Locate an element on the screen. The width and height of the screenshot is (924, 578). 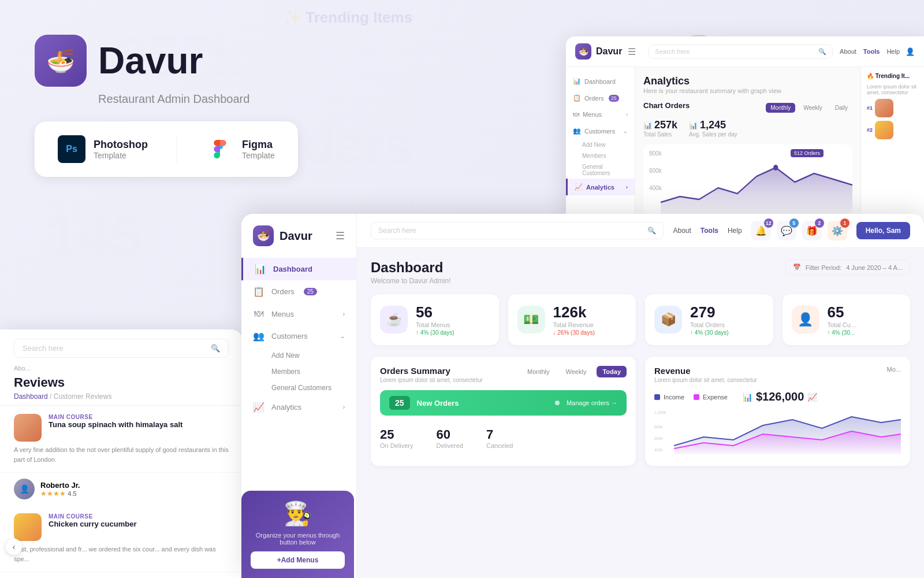
orders-summary-tabs: Monthly Weekly Today is located at coordinates (574, 372).